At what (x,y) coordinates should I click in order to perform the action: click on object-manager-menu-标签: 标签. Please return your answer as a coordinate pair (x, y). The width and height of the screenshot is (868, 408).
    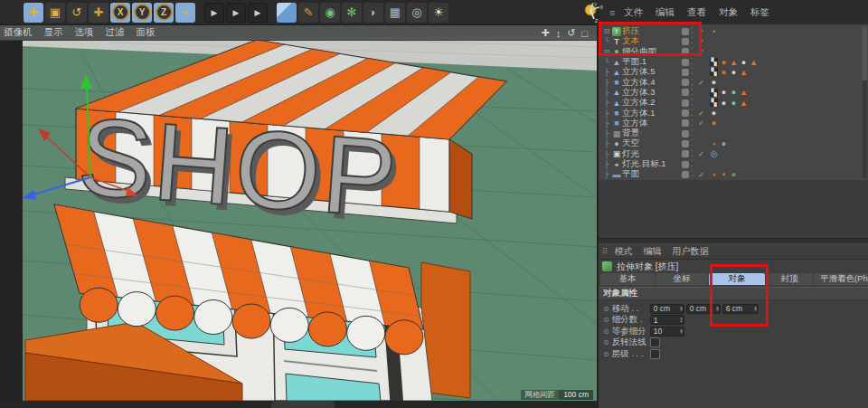
    Looking at the image, I should click on (760, 13).